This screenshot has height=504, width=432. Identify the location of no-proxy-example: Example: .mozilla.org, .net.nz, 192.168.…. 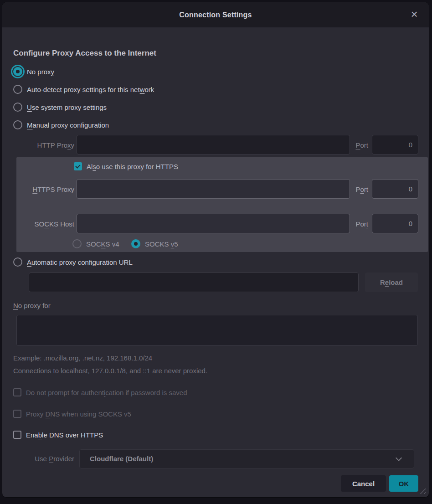
(83, 358).